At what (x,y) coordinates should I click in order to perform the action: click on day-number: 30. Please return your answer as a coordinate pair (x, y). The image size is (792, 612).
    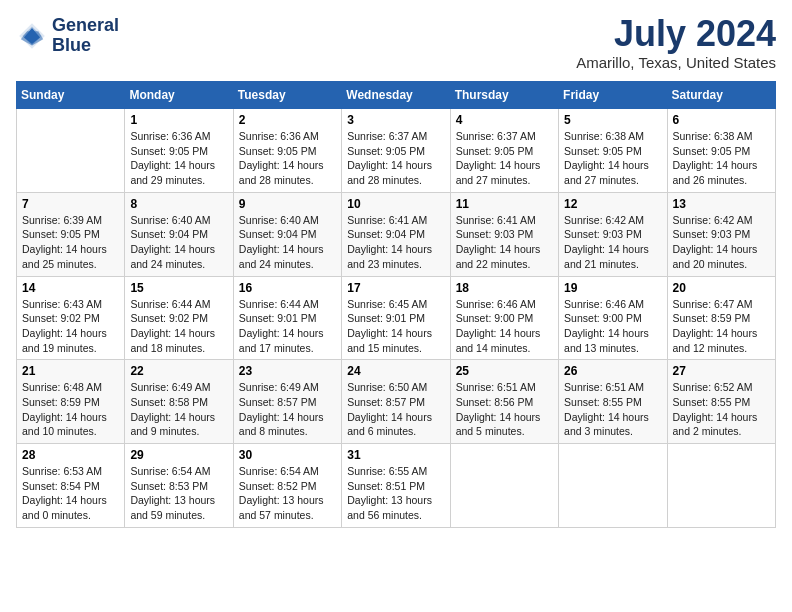
    Looking at the image, I should click on (288, 455).